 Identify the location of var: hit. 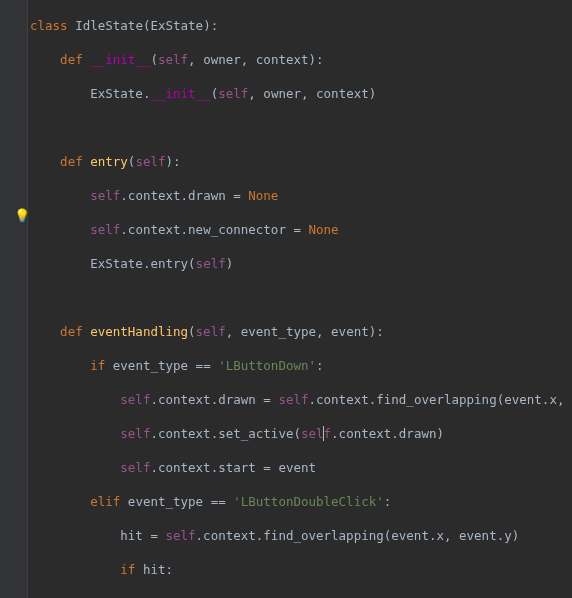
(132, 536).